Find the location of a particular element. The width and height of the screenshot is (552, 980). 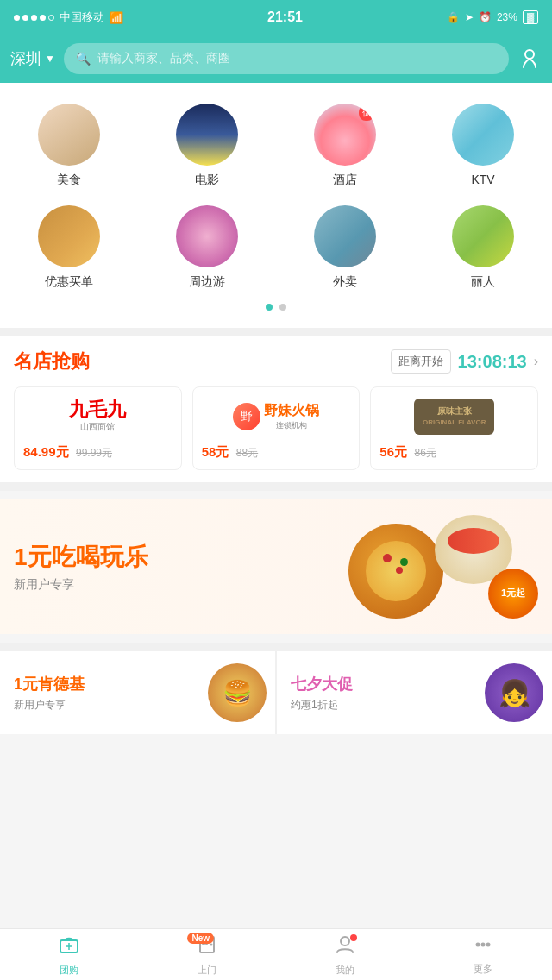

jiudian-icon: 促 is located at coordinates (345, 135).